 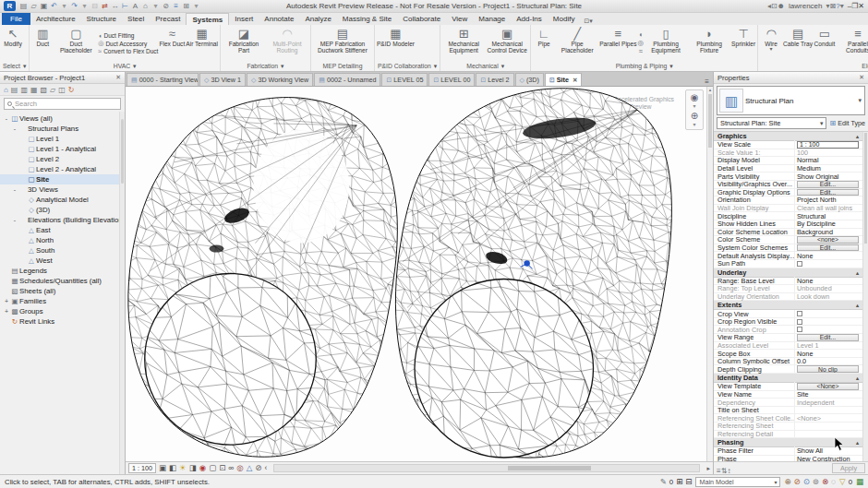 I want to click on tree-item-south: △South, so click(x=63, y=251).